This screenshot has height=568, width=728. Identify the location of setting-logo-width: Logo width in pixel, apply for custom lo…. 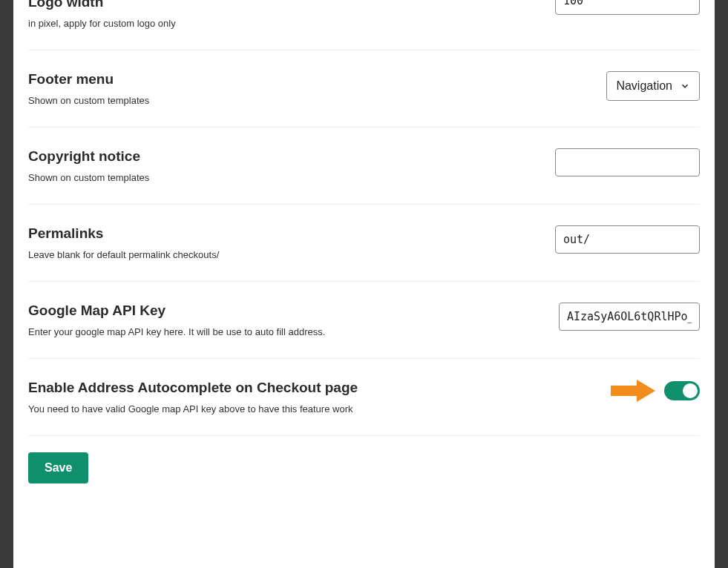
(364, 25).